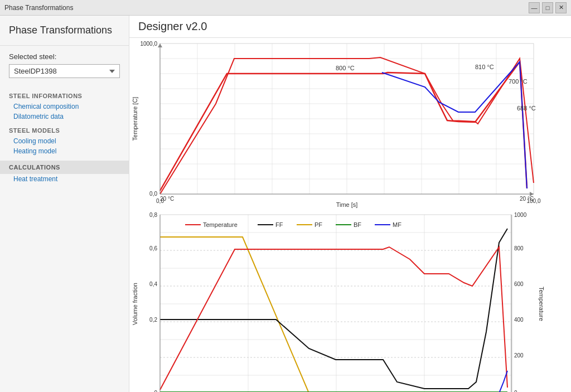  Describe the element at coordinates (516, 391) in the screenshot. I see `yr-tick-0: 0` at that location.